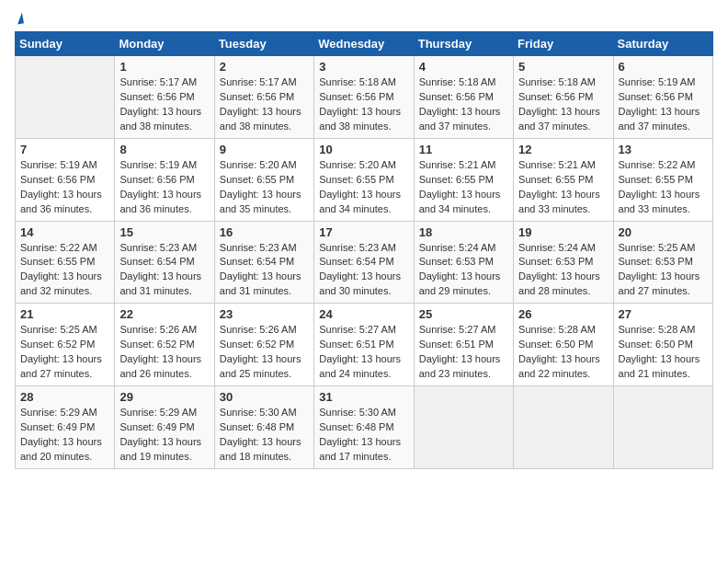 Image resolution: width=728 pixels, height=563 pixels. Describe the element at coordinates (664, 66) in the screenshot. I see `day-number: 6` at that location.